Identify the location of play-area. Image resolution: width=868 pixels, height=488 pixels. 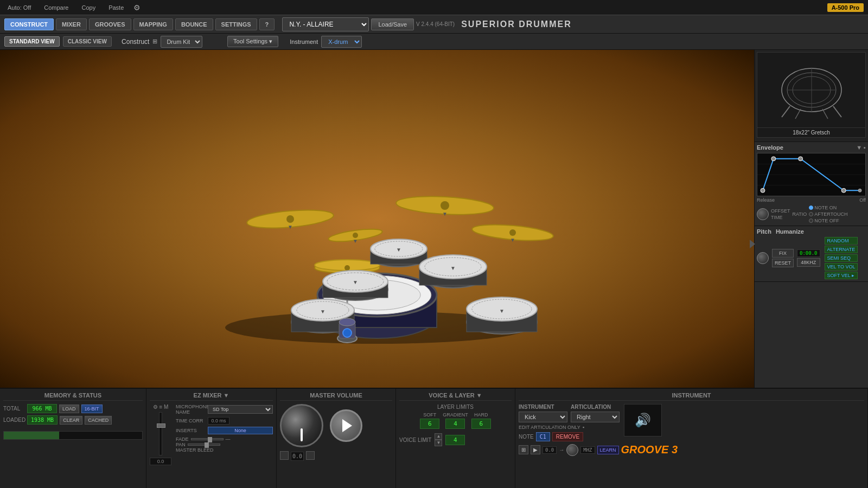
(346, 426).